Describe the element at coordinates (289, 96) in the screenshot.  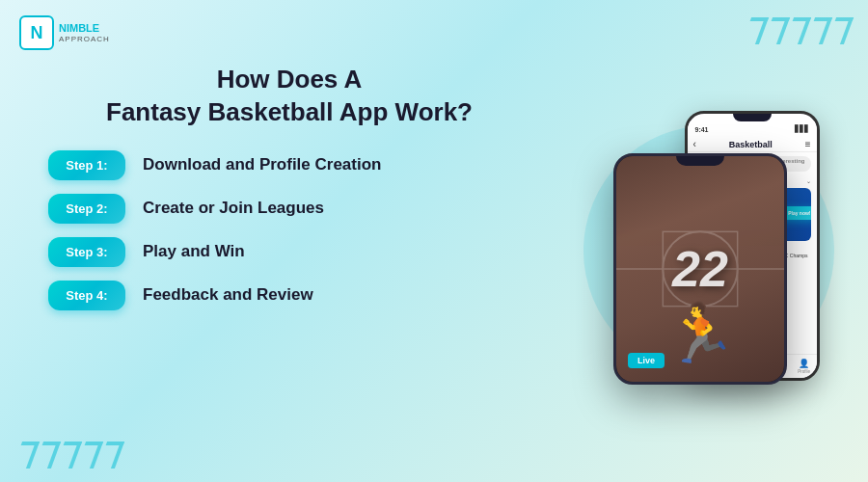
I see `title-section: How Does A Fantasy Basketball App Work?` at that location.